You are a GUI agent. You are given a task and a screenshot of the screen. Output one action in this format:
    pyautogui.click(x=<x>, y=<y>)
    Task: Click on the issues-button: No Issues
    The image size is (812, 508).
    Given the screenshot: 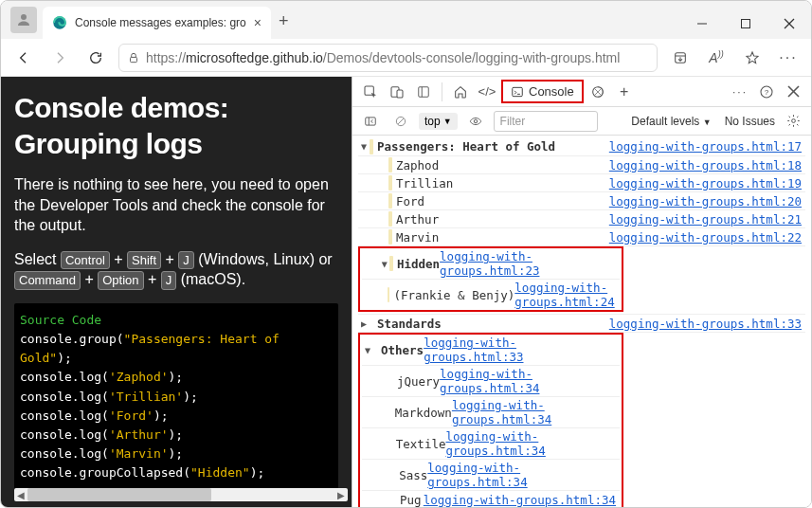 What is the action you would take?
    pyautogui.click(x=750, y=121)
    